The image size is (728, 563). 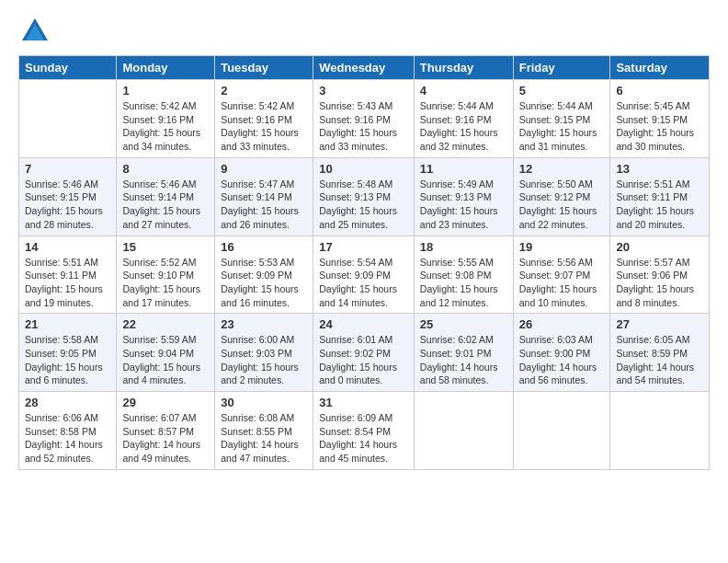 I want to click on day-cell: 21Sunrise: 5:58 AM Sunset: 9:05 PM Dayli…, so click(x=68, y=353).